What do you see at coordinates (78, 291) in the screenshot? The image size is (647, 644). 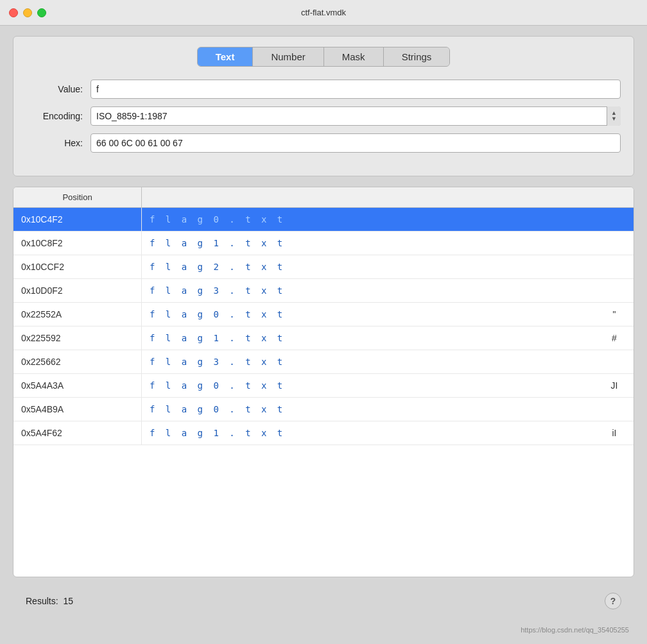 I see `cell-position: 0x10D0F2` at bounding box center [78, 291].